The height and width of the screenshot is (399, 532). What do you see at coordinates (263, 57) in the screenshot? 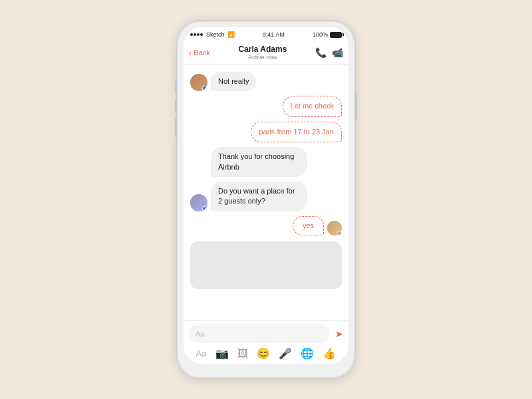
I see `contact-status: Active now` at bounding box center [263, 57].